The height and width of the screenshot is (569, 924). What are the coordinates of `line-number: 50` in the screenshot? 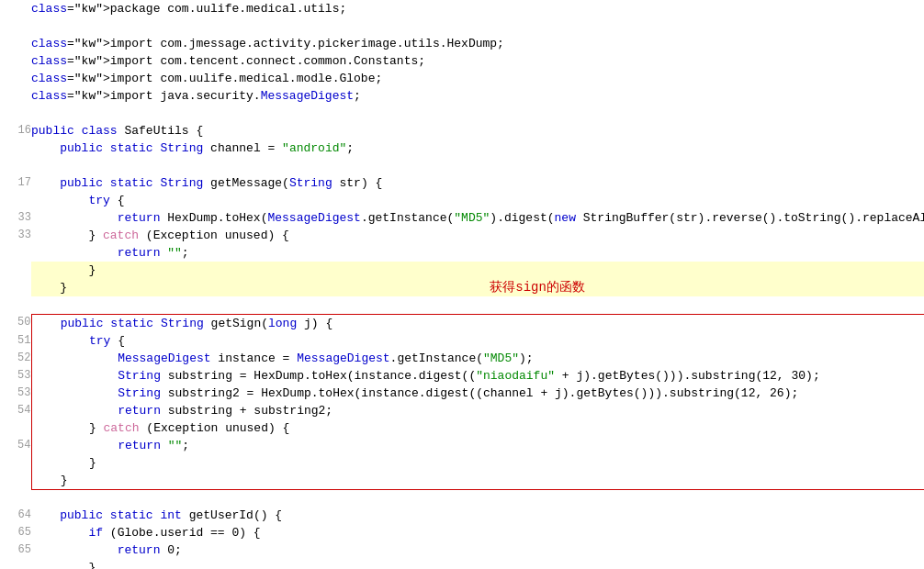 It's located at (16, 323).